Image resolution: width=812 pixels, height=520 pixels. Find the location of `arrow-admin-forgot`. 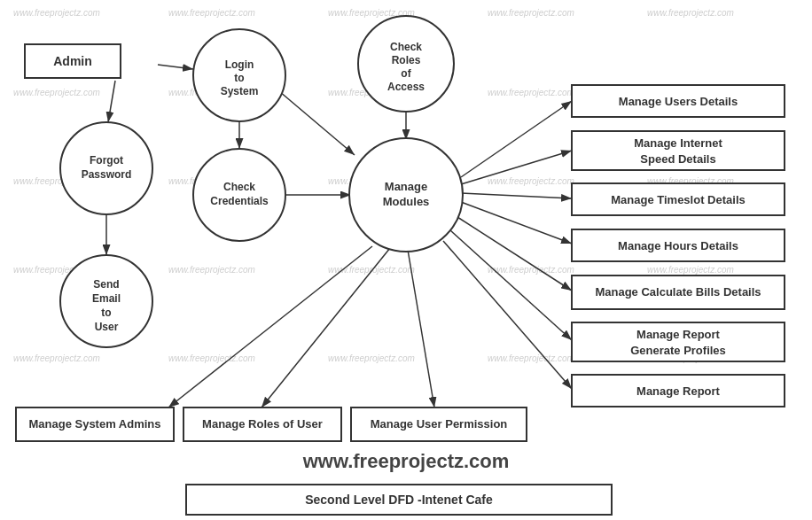

arrow-admin-forgot is located at coordinates (112, 101).